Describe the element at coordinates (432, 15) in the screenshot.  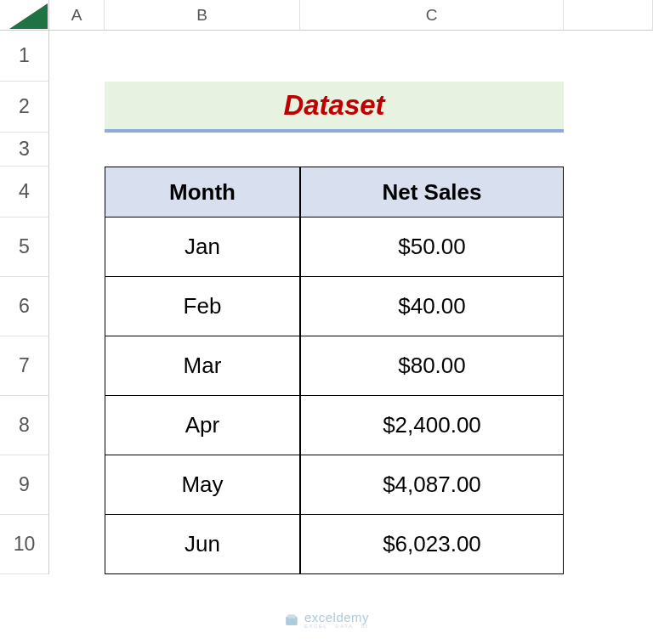
I see `col-header-c: C` at that location.